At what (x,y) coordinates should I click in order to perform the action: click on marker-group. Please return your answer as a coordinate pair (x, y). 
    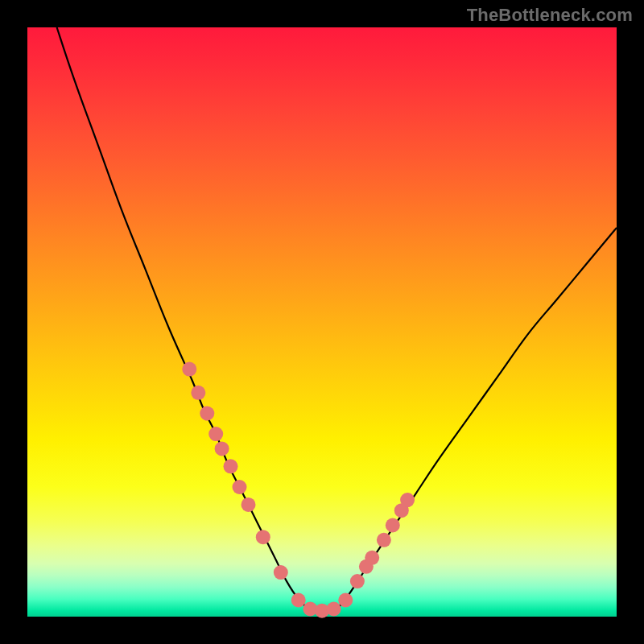
    Looking at the image, I should click on (298, 490).